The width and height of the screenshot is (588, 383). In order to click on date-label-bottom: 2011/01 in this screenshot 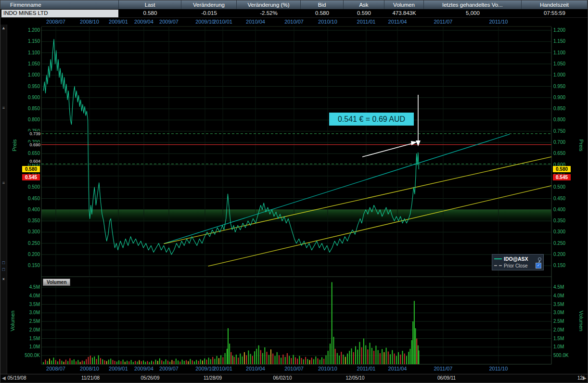, I will do `click(367, 369)`.